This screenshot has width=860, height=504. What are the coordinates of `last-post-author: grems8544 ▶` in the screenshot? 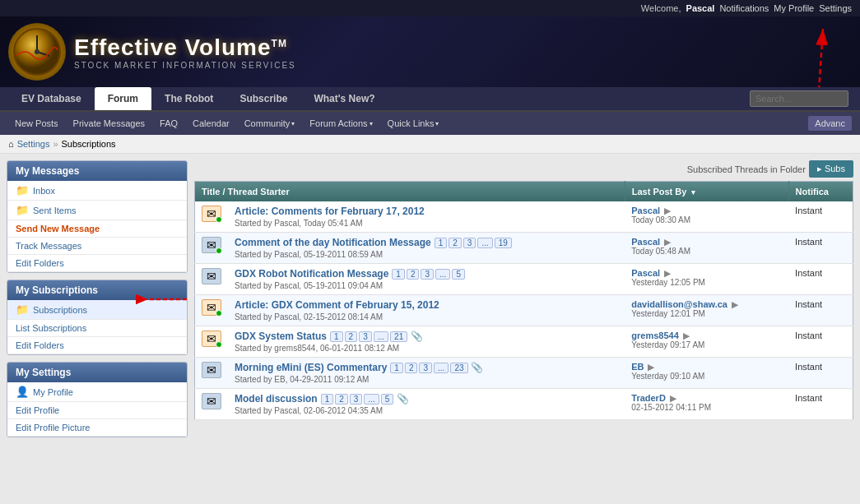 It's located at (706, 335).